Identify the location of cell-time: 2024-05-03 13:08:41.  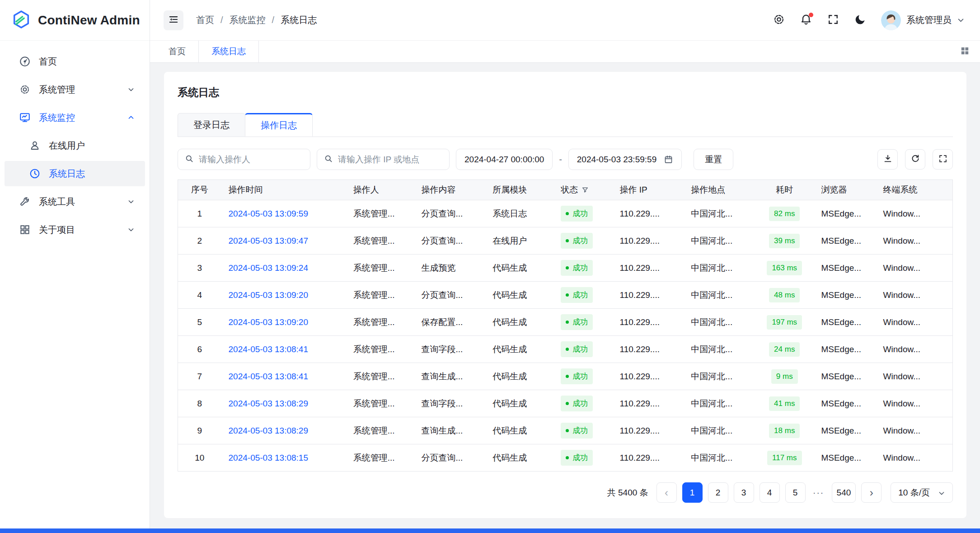
(284, 349).